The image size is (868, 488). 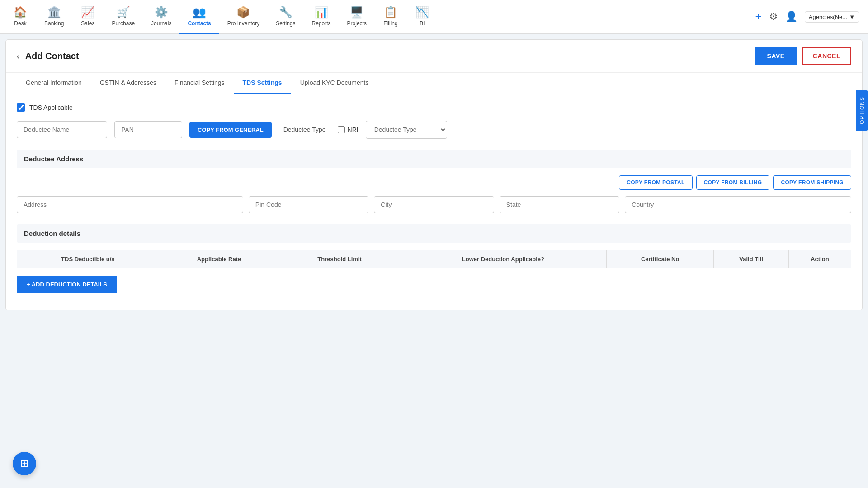 What do you see at coordinates (305, 130) in the screenshot?
I see `deductee-type-label: Deductee Type` at bounding box center [305, 130].